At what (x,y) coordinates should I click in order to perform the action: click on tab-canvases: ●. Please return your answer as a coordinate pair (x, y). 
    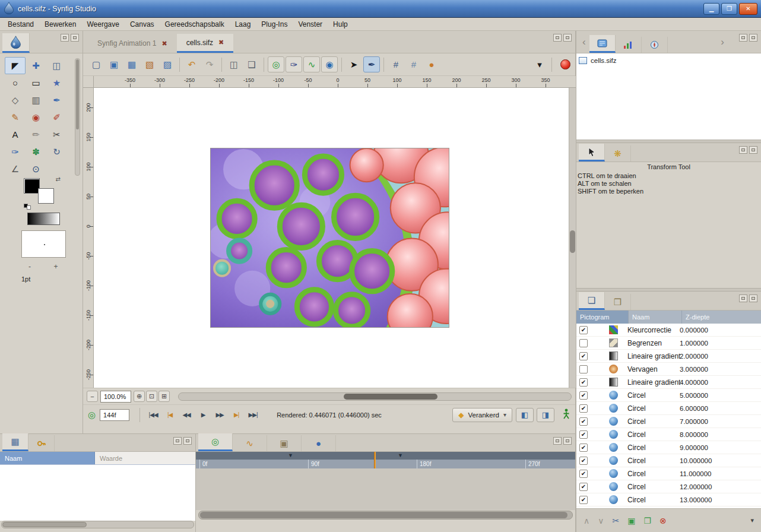
    Looking at the image, I should click on (319, 443).